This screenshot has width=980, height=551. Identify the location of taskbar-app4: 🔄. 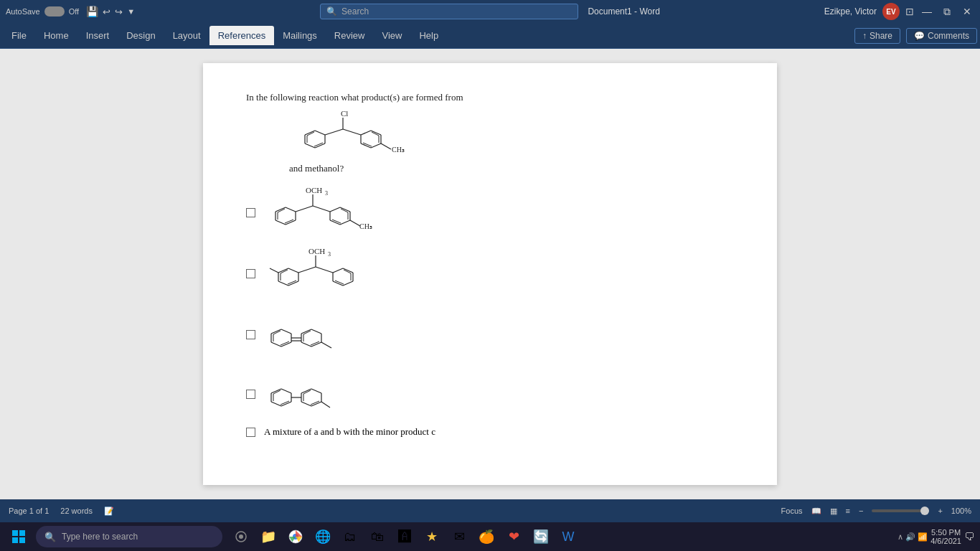
(541, 537).